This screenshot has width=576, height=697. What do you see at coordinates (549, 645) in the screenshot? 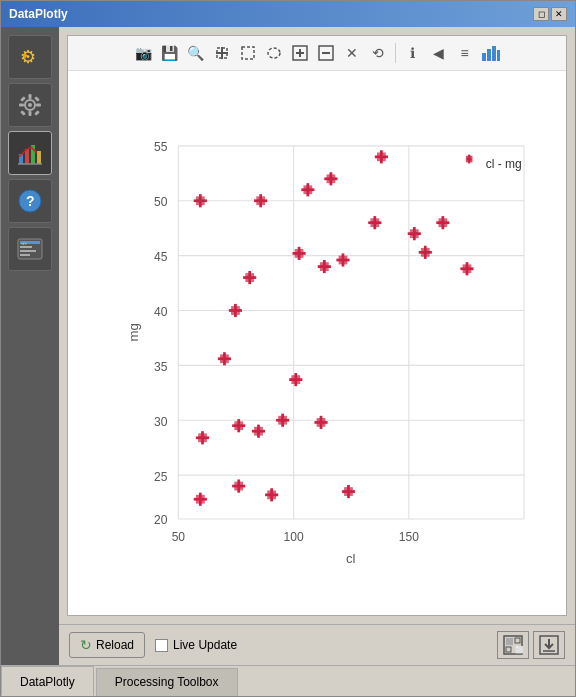
I see `export-button` at bounding box center [549, 645].